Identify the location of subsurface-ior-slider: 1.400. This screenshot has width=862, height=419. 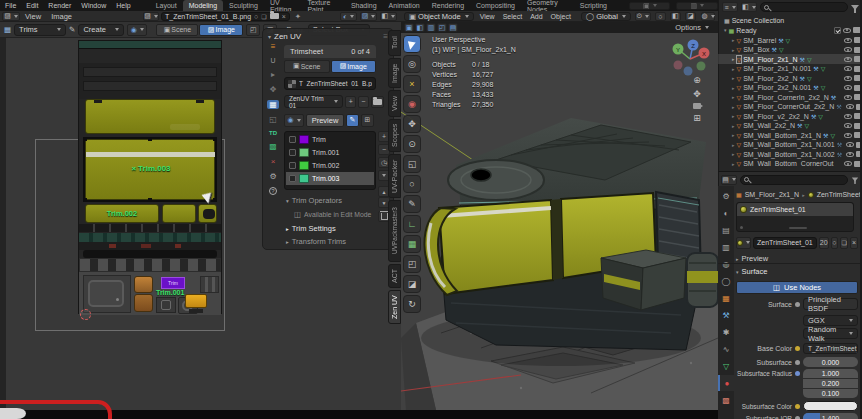
(830, 416).